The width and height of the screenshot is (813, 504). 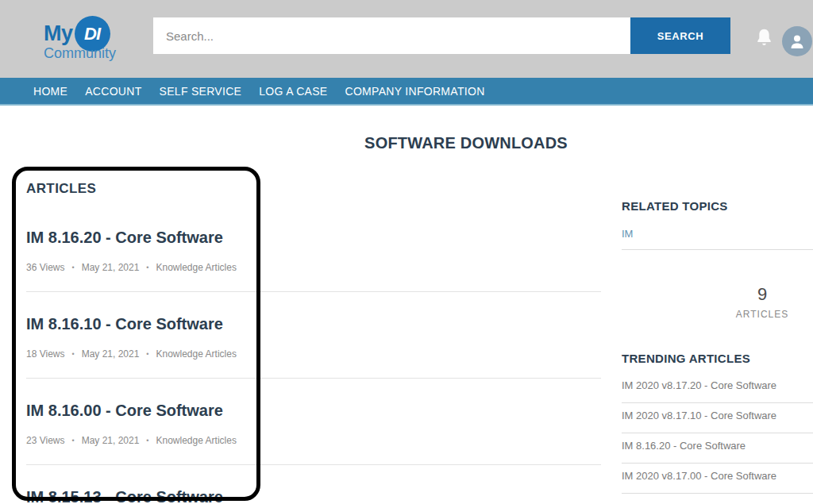 I want to click on article-title: IM 8.16.00 - Core Software, so click(x=314, y=411).